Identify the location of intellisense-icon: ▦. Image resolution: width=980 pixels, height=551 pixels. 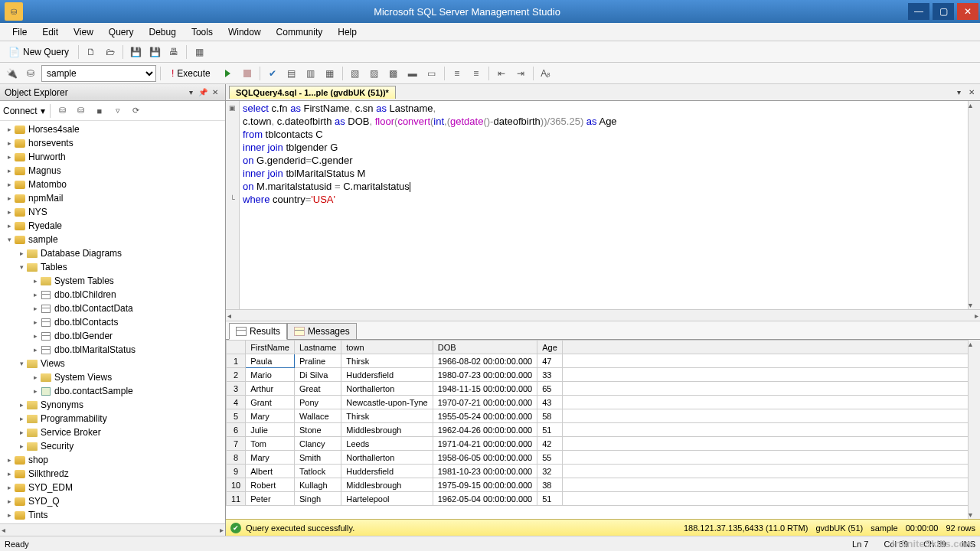
(330, 73).